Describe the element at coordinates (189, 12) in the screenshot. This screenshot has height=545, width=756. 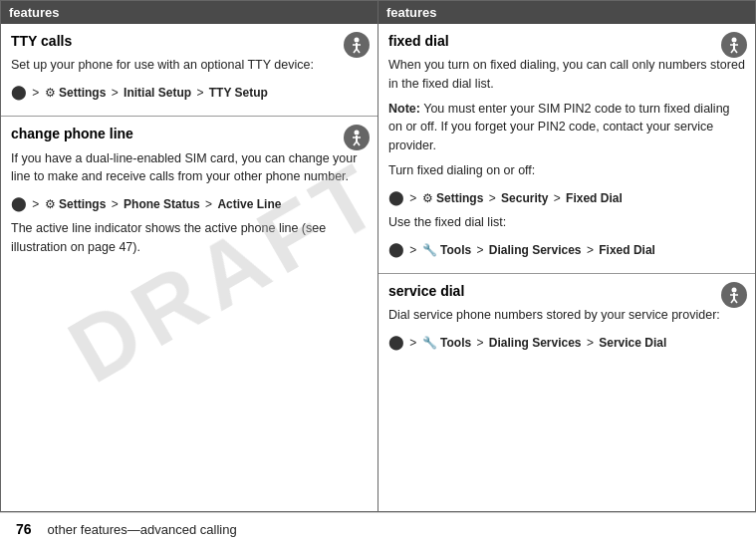
I see `left-header: features` at that location.